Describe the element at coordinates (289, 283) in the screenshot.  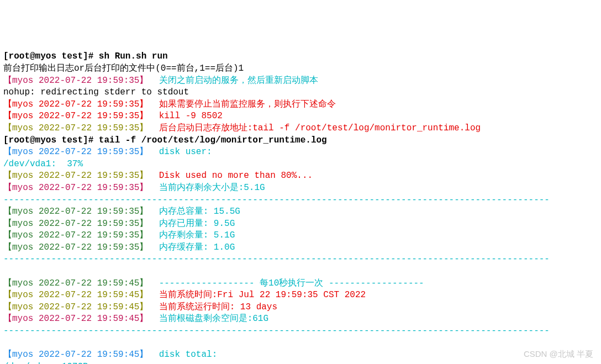
I see `terminal-span: ------------------ 每10秒执行一次 ------------…` at that location.